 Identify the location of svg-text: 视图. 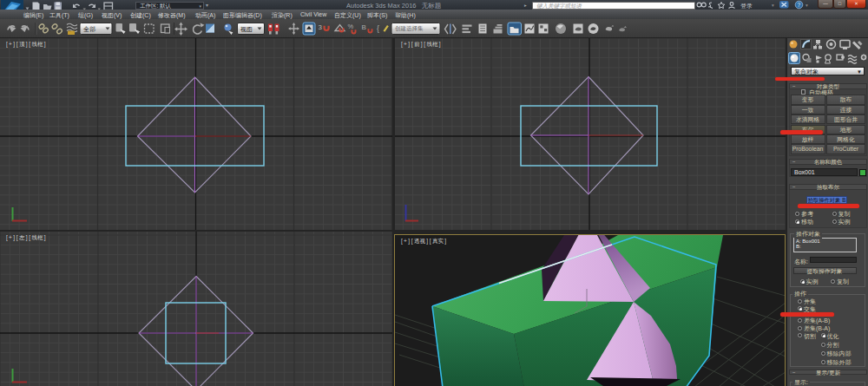
(247, 29).